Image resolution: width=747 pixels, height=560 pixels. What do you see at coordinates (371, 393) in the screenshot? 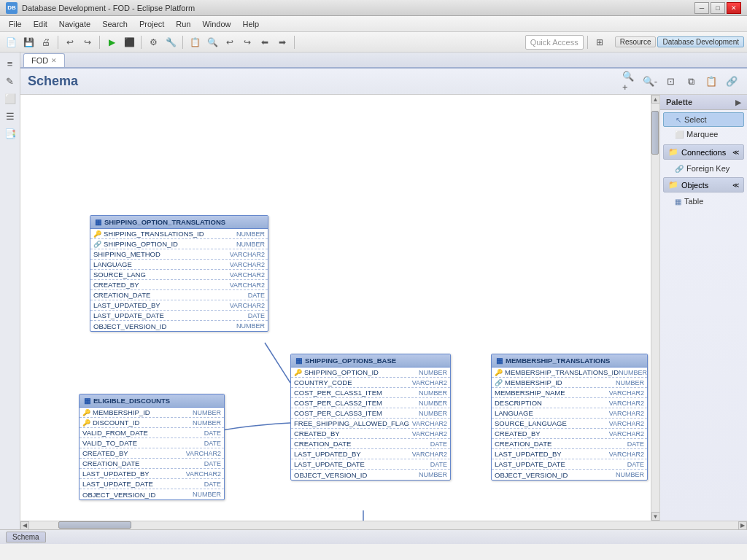
I see `table-row: COST_PER_CLASS1_ITEM NUMBER` at bounding box center [371, 393].